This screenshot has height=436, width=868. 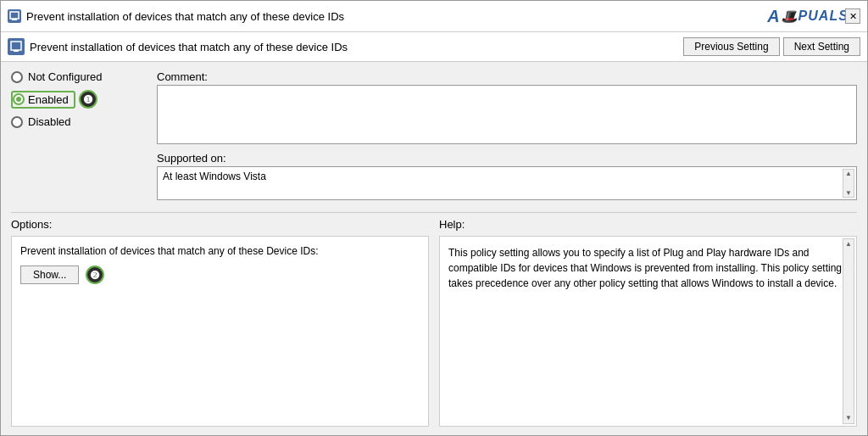 I want to click on comment-input, so click(x=507, y=115).